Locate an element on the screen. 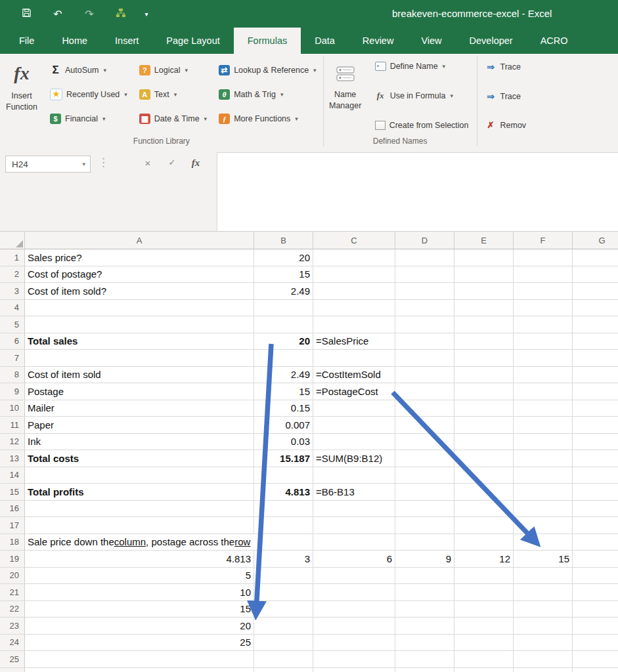  cell-G10 is located at coordinates (595, 409).